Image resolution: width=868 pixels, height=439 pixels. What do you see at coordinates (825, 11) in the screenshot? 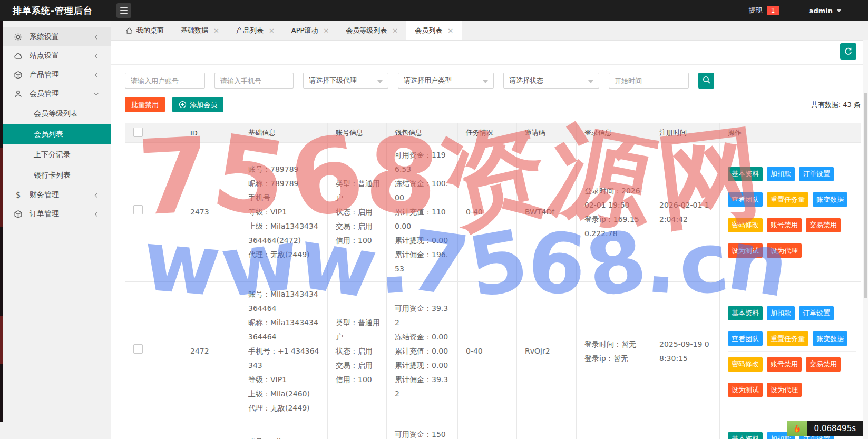
I see `user-menu: admin` at bounding box center [825, 11].